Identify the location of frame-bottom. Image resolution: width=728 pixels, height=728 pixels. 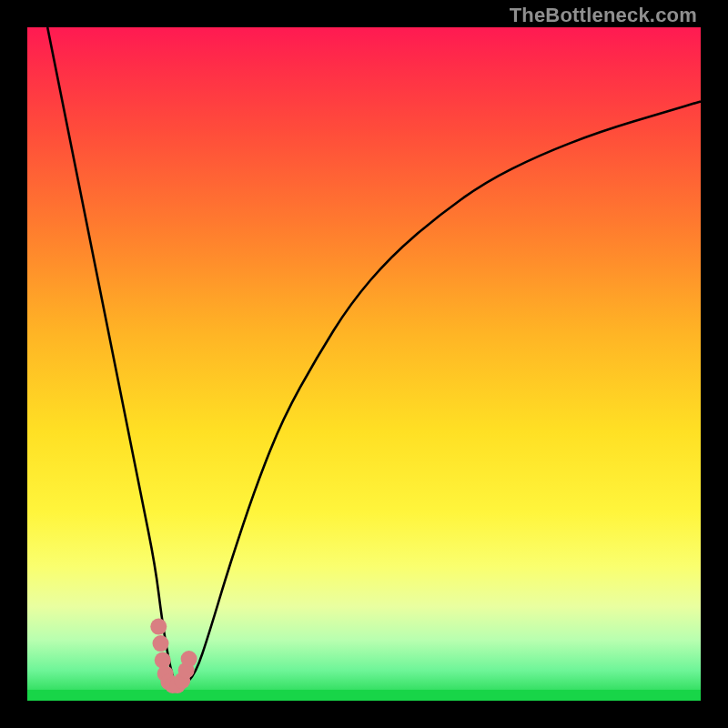
(364, 714).